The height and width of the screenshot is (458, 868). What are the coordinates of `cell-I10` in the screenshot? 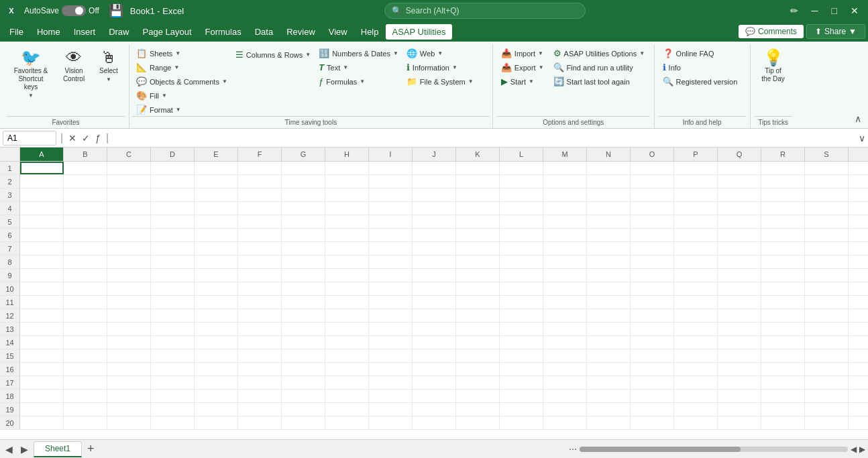 It's located at (390, 288).